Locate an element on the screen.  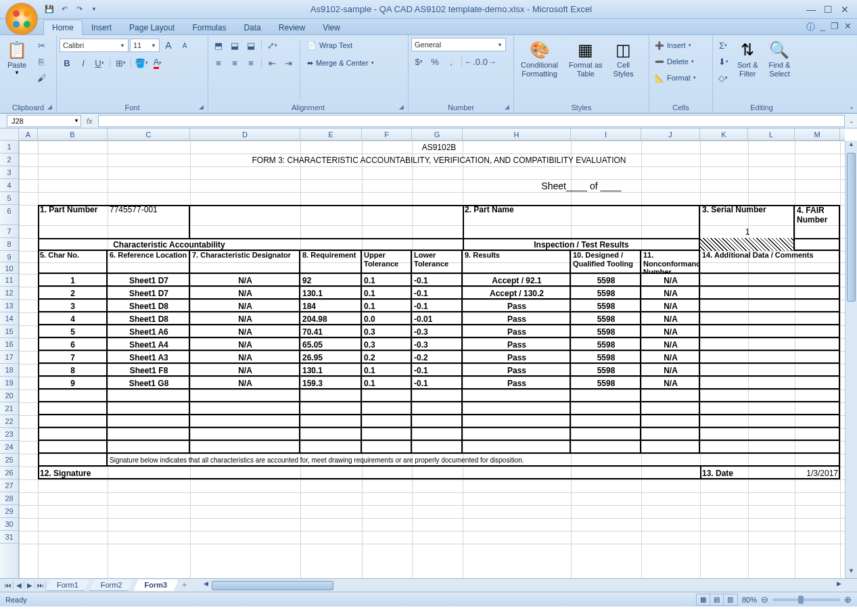
row-header-11: 11 is located at coordinates (9, 280).